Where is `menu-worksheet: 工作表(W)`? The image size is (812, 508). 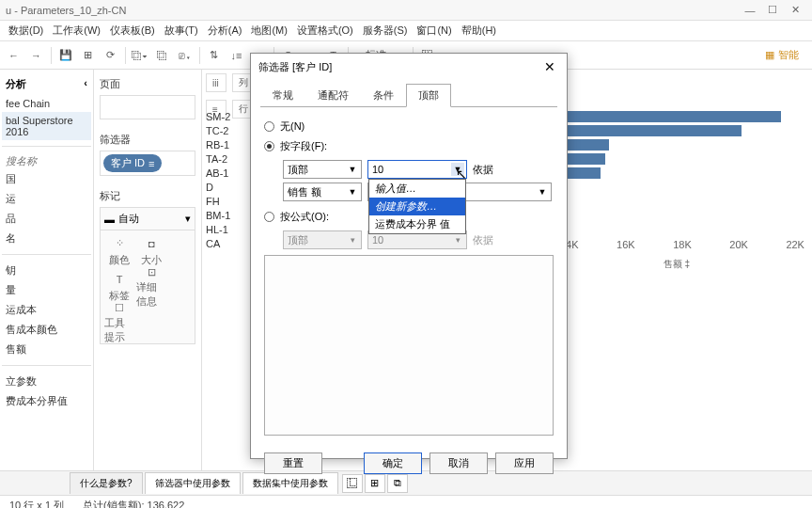
menu-worksheet: 工作表(W) is located at coordinates (77, 30).